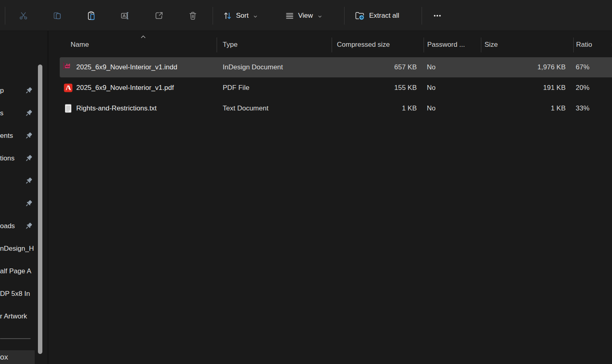 Image resolution: width=612 pixels, height=364 pixels. What do you see at coordinates (384, 16) in the screenshot?
I see `extract-all-label: Extract all` at bounding box center [384, 16].